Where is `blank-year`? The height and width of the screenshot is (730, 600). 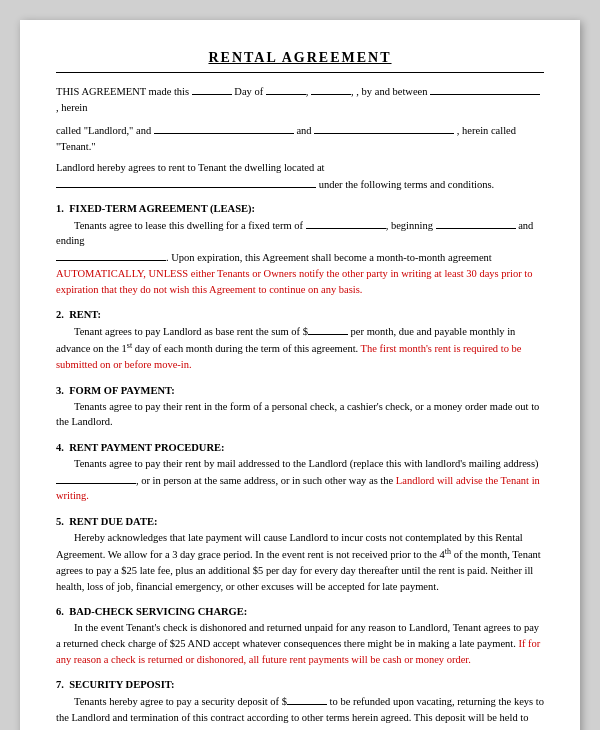 blank-year is located at coordinates (331, 89).